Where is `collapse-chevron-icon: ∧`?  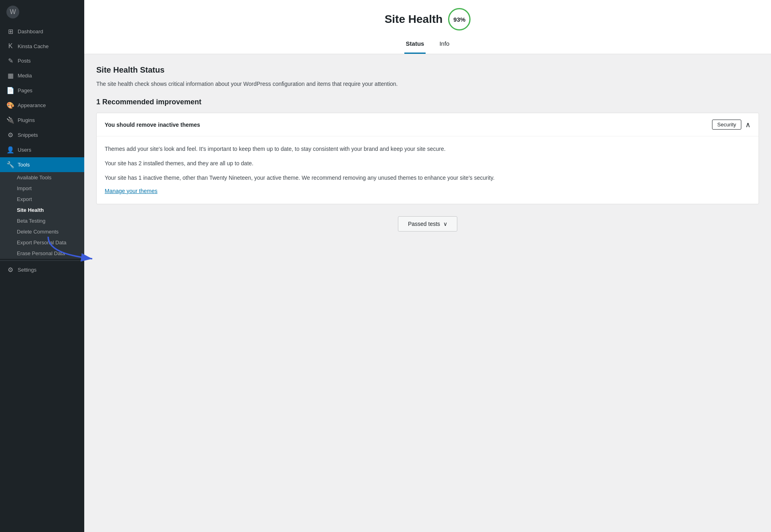
collapse-chevron-icon: ∧ is located at coordinates (748, 125).